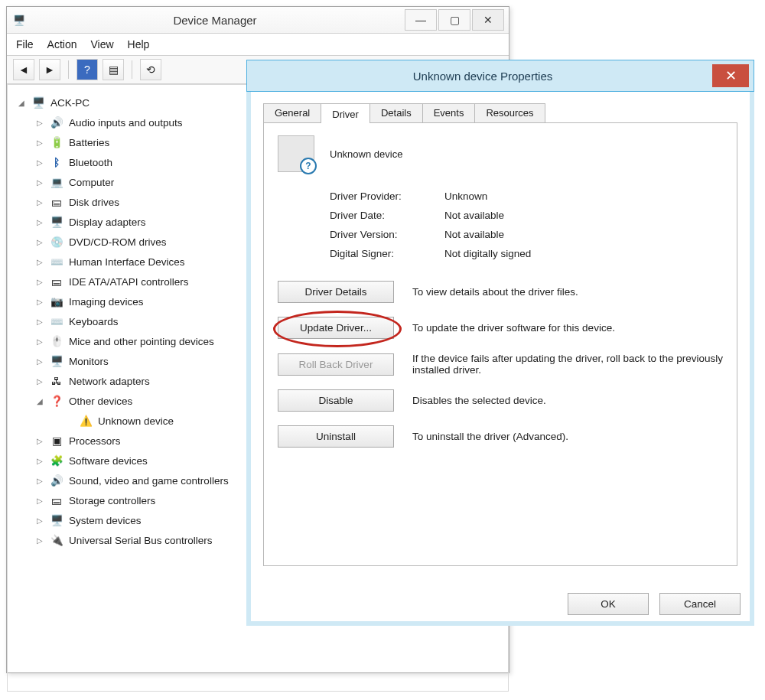 The height and width of the screenshot is (700, 765). Describe the element at coordinates (109, 381) in the screenshot. I see `tree-label: Network adapters` at that location.